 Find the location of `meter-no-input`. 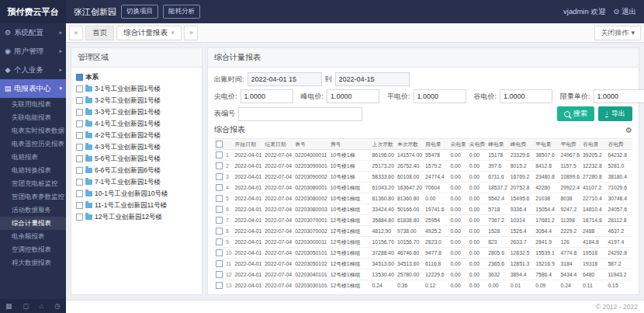

meter-no-input is located at coordinates (300, 114).